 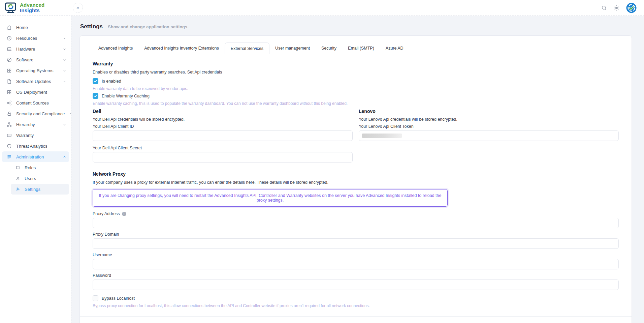 I want to click on proxy-domain-label: Proxy Domain, so click(x=356, y=234).